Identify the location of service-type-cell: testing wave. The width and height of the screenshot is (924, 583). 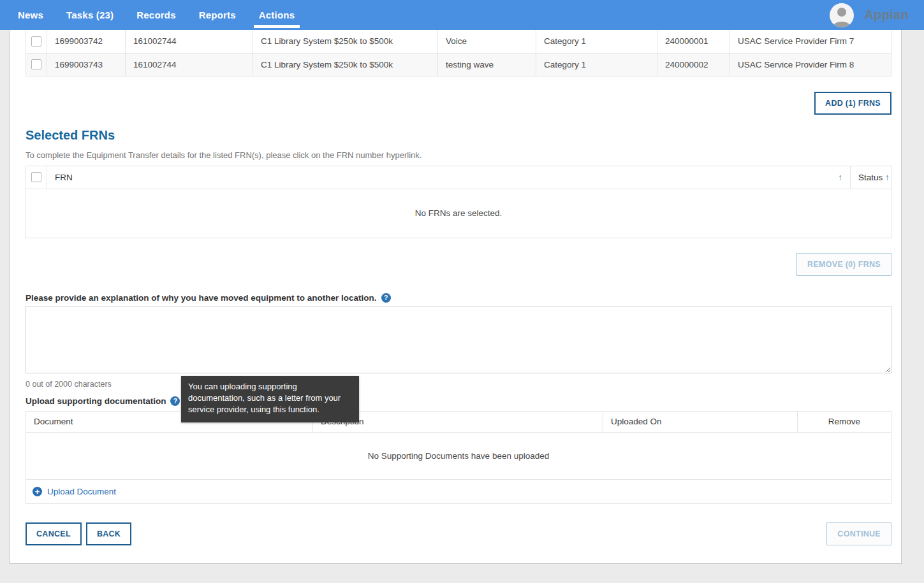
(487, 64).